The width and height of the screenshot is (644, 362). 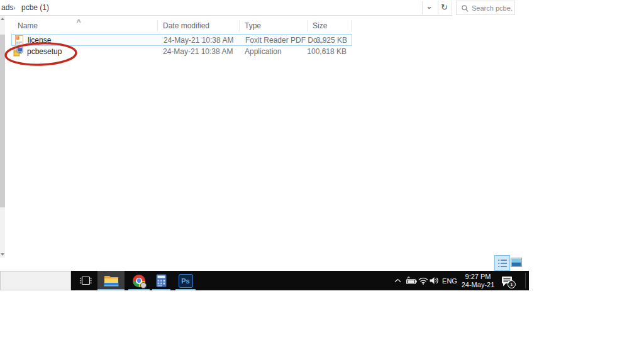 I want to click on pdf-document-icon: f, so click(x=19, y=40).